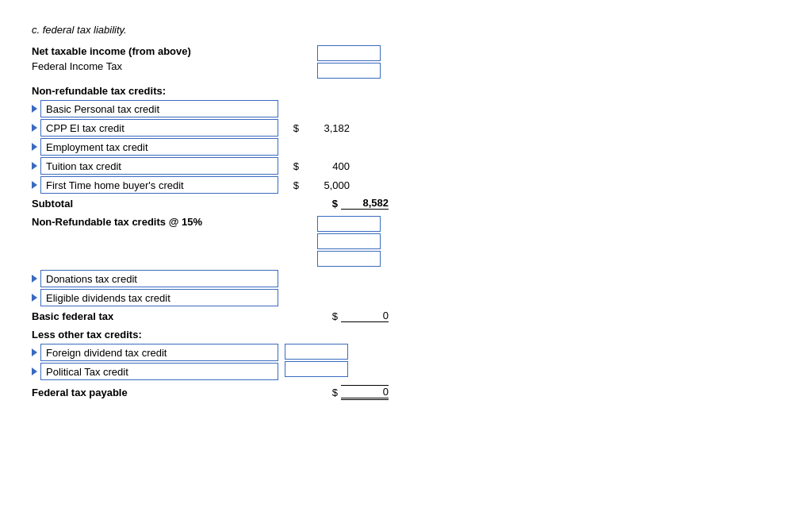  Describe the element at coordinates (174, 59) in the screenshot. I see `net-income-labels: Net taxable income (from above) Federal …` at that location.